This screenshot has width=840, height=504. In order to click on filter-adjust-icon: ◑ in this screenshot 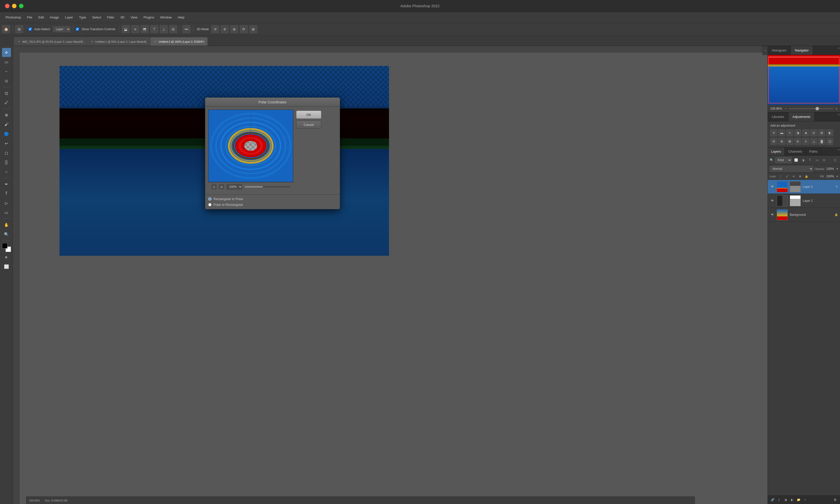, I will do `click(803, 160)`.